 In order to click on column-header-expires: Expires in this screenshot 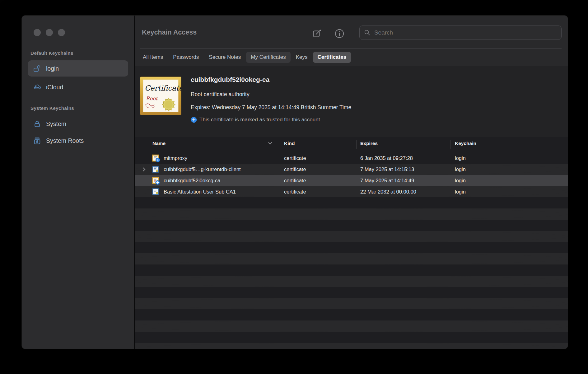, I will do `click(369, 143)`.